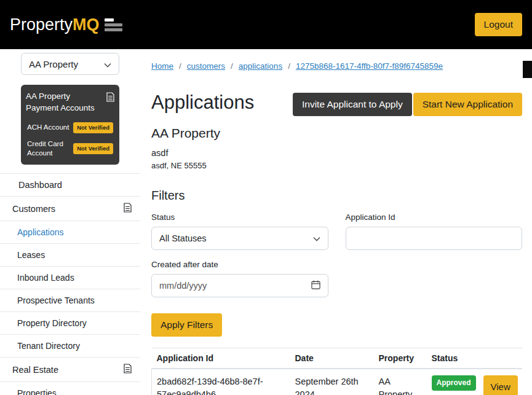 The width and height of the screenshot is (532, 395). What do you see at coordinates (70, 369) in the screenshot?
I see `sidebar-item-real-estate: Real Estate` at bounding box center [70, 369].